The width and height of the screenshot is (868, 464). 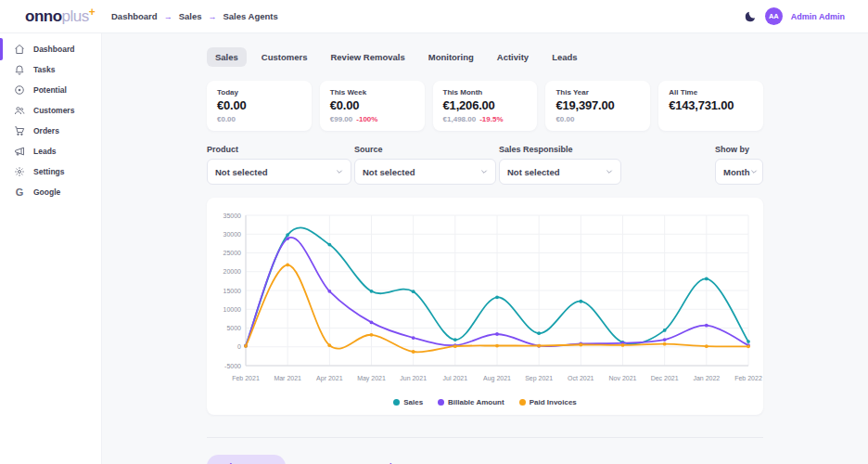 What do you see at coordinates (323, 459) in the screenshot?
I see `bottom-tab-sources: Sources` at bounding box center [323, 459].